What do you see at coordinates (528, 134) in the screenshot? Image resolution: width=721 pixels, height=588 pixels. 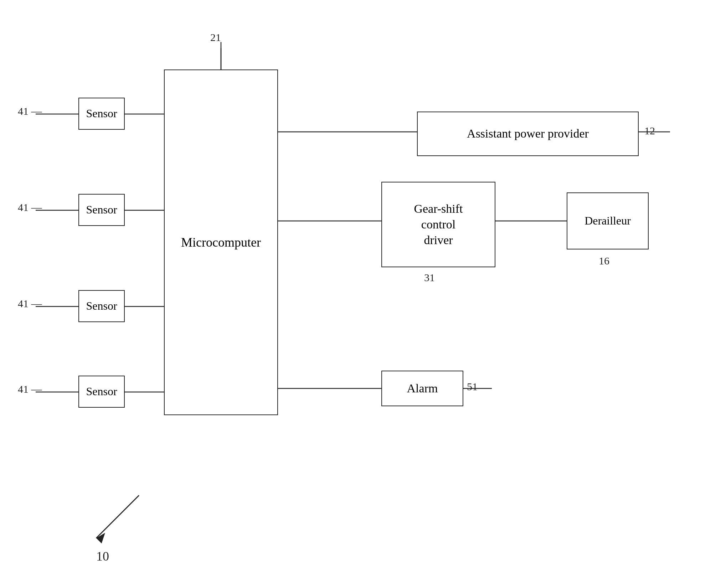 I see `assistant-power-provider-box: Assistant power provider` at bounding box center [528, 134].